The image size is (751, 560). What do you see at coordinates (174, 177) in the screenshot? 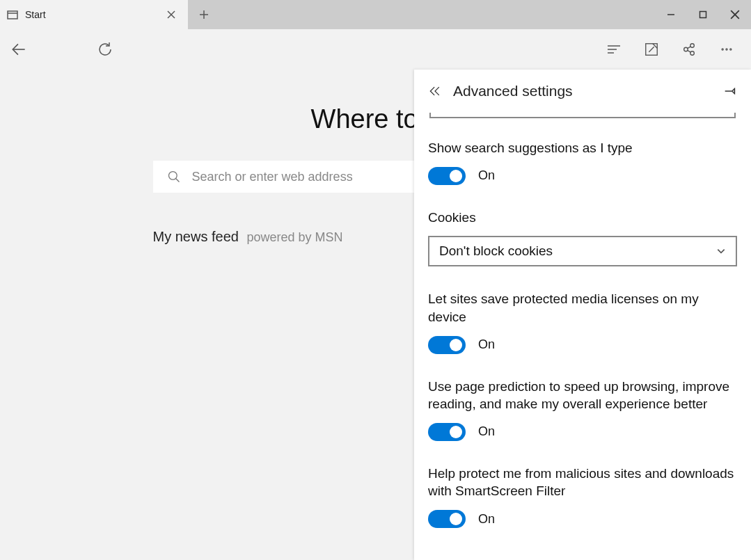
I see `search-icon` at bounding box center [174, 177].